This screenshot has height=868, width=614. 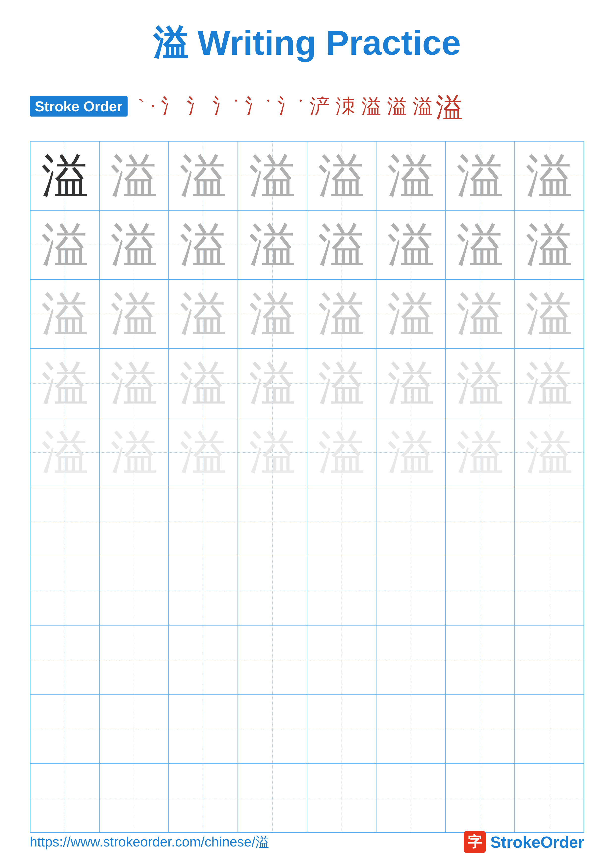 What do you see at coordinates (65, 660) in the screenshot?
I see `grid-cell-r8c1` at bounding box center [65, 660].